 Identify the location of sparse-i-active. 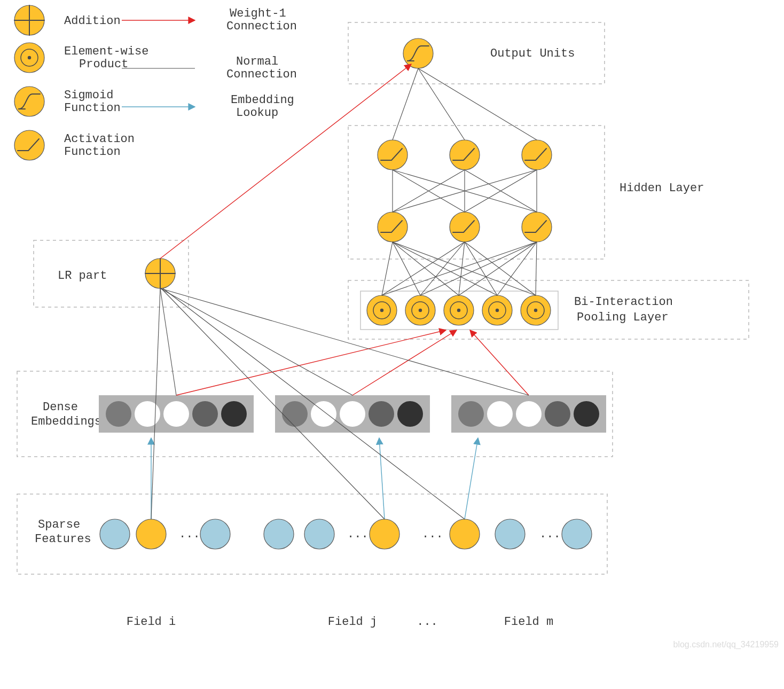
(151, 534).